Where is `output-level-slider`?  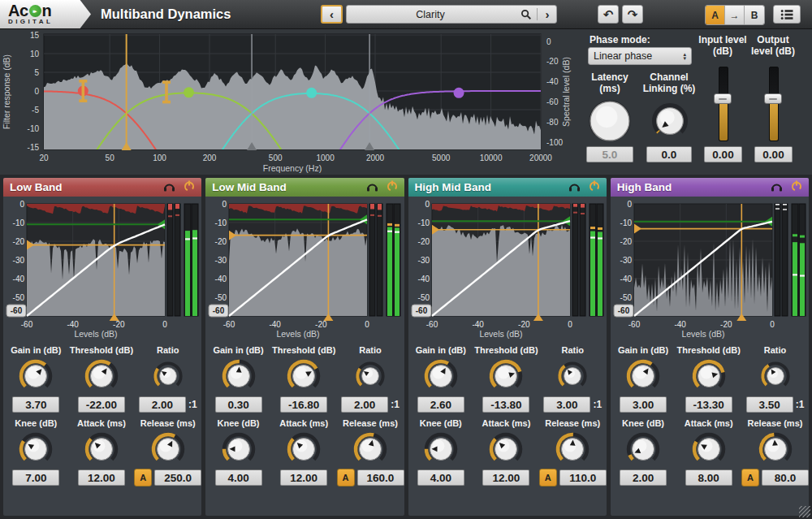 output-level-slider is located at coordinates (774, 104).